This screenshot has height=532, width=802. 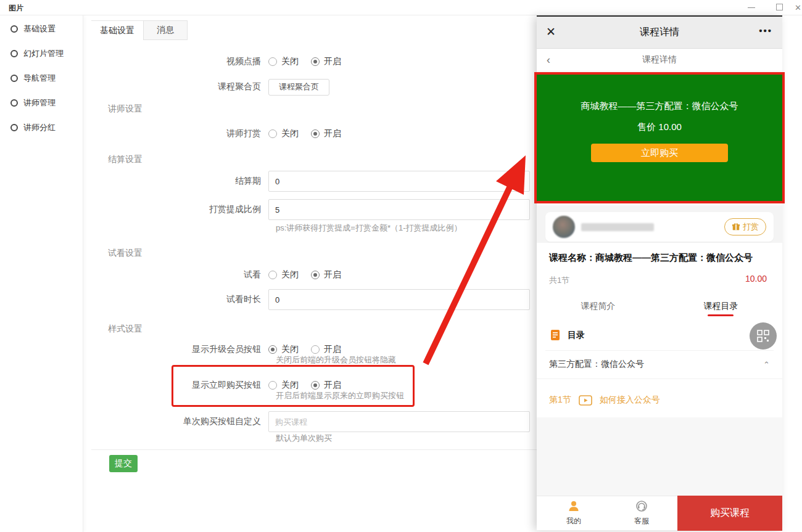 I want to click on radio-buynow-off: 关闭, so click(x=284, y=385).